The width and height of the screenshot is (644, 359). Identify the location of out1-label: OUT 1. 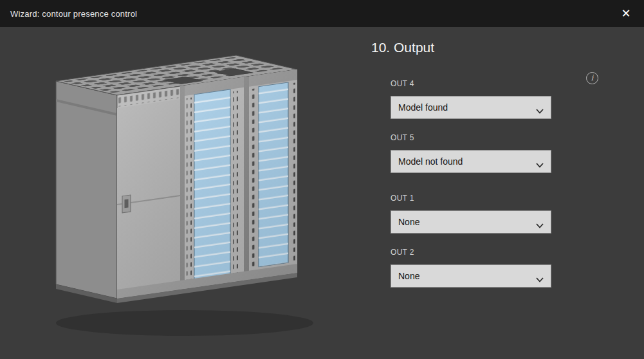
(471, 198).